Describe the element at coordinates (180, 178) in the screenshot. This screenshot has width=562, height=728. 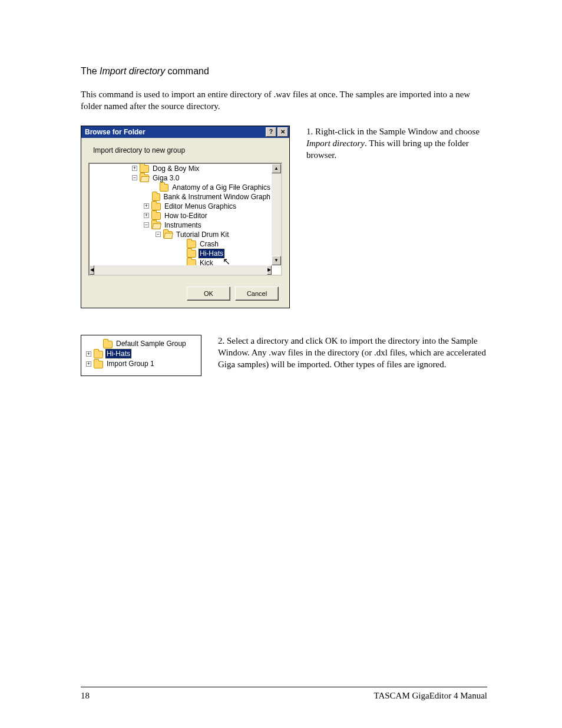
I see `tree-row: −Giga 3.0` at that location.